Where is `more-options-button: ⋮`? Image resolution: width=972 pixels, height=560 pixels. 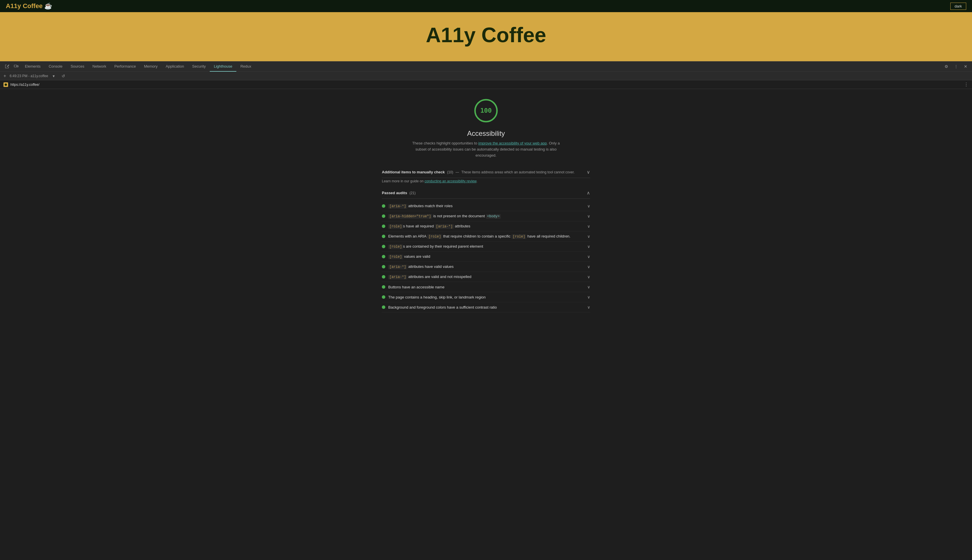
more-options-button: ⋮ is located at coordinates (956, 67).